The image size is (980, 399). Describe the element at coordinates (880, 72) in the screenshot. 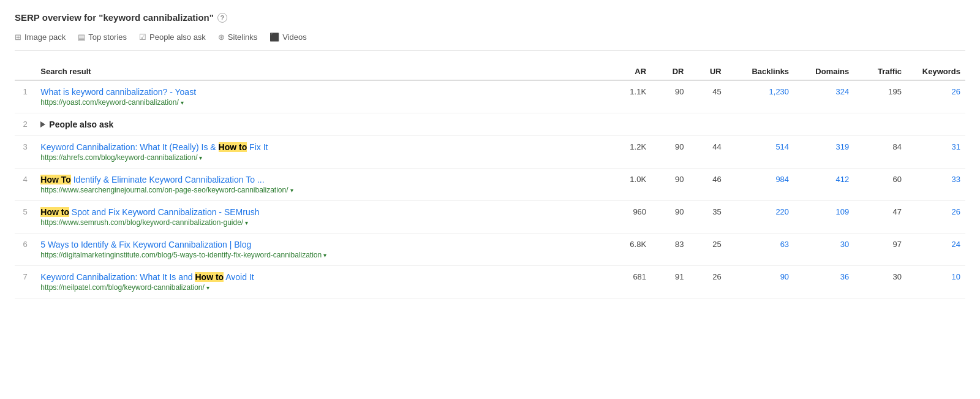

I see `col-traffic-header: Traffic` at that location.